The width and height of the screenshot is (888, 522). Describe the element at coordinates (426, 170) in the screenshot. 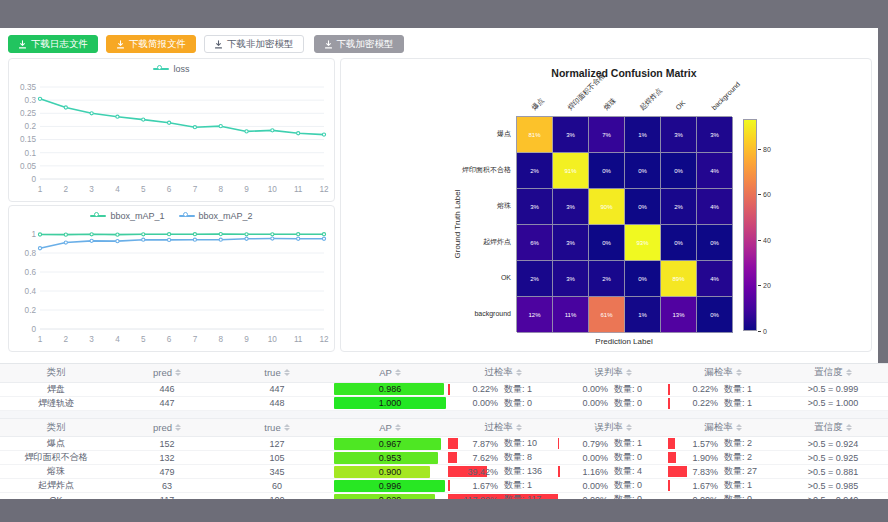

I see `matrix-row-label: 焊印面积不合格` at that location.